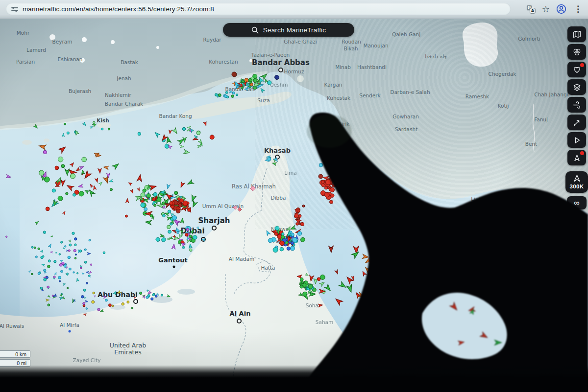 The width and height of the screenshot is (588, 392). What do you see at coordinates (129, 62) in the screenshot?
I see `svg-text: Bastak` at bounding box center [129, 62].